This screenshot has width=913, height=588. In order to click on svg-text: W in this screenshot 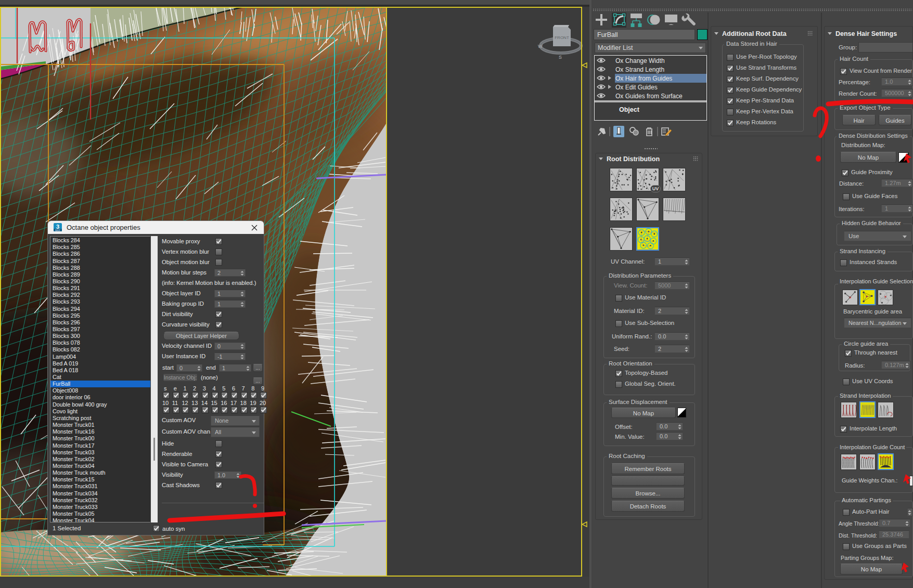, I will do `click(540, 46)`.